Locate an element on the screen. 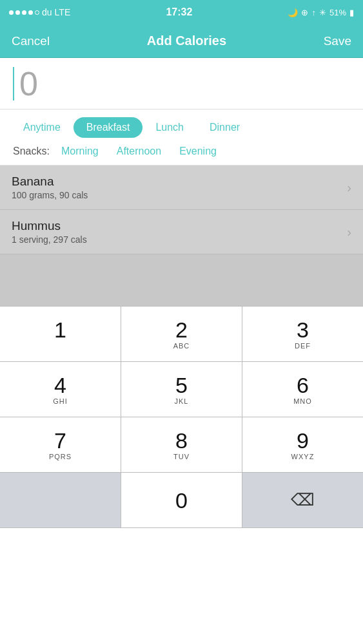  key-8-letters: TUV is located at coordinates (182, 457).